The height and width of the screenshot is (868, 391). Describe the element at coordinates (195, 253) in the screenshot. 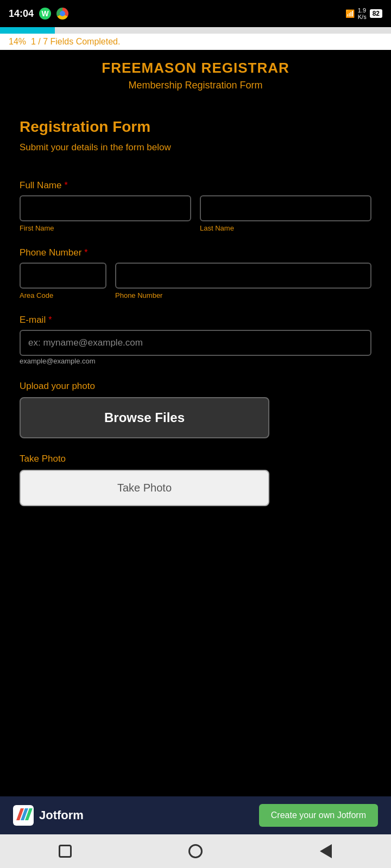

I see `phone-label: Phone Number *` at that location.